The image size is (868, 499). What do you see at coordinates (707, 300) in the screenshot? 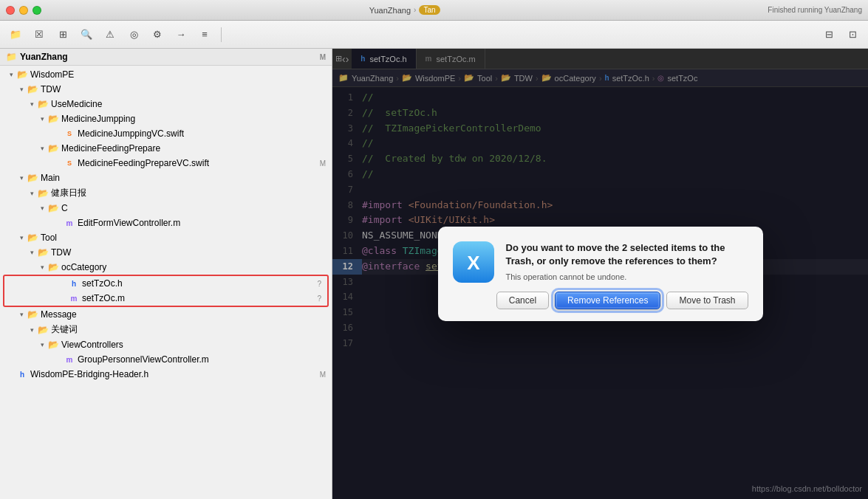
I see `move-to-trash-button: Move to Trash` at bounding box center [707, 300].